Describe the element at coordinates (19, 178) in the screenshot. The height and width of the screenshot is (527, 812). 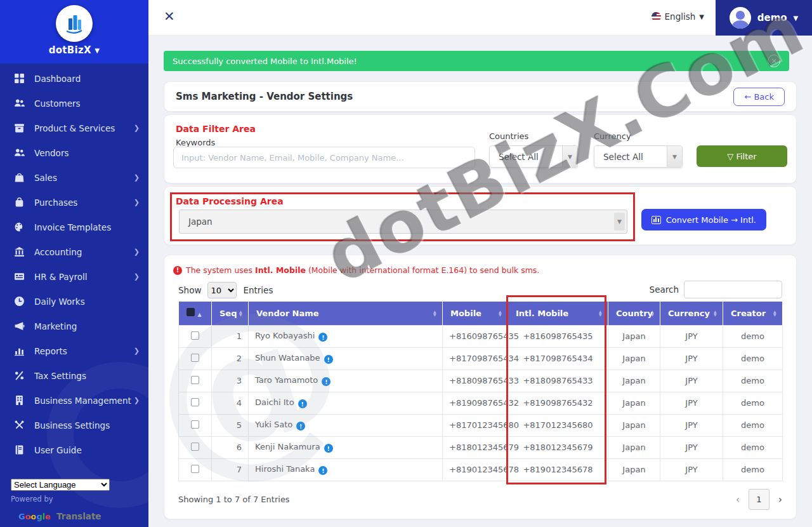
I see `shopping-bag-icon` at that location.